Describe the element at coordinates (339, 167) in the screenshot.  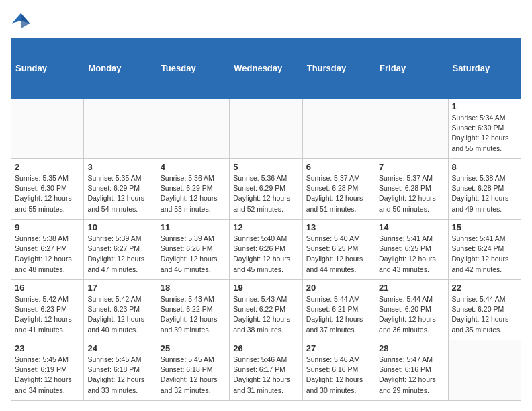
I see `day-number: 6` at that location.